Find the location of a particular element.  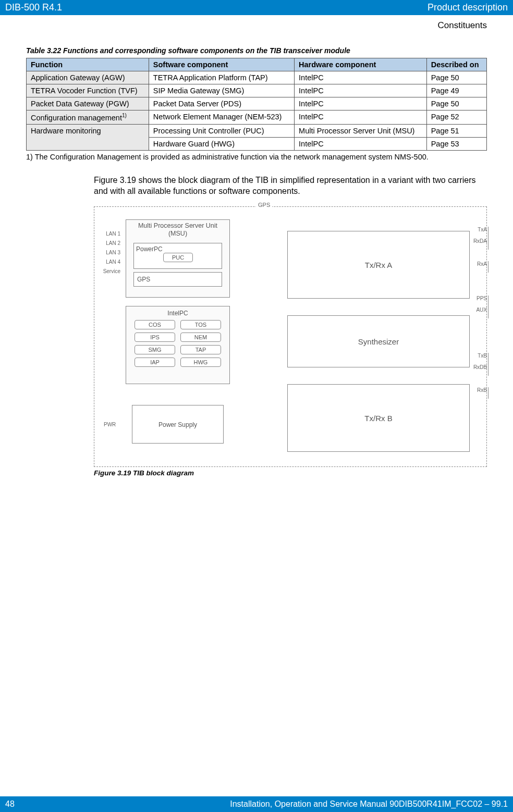

th-software: Software component is located at coordinates (221, 65).